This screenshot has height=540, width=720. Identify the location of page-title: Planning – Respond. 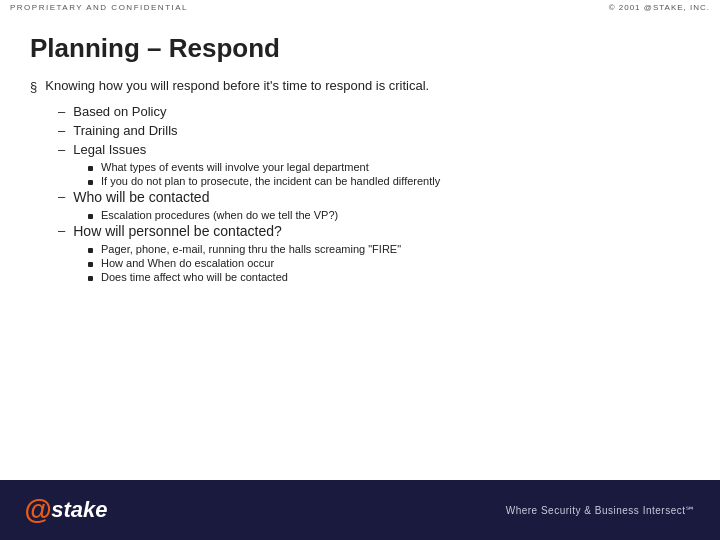
(360, 48).